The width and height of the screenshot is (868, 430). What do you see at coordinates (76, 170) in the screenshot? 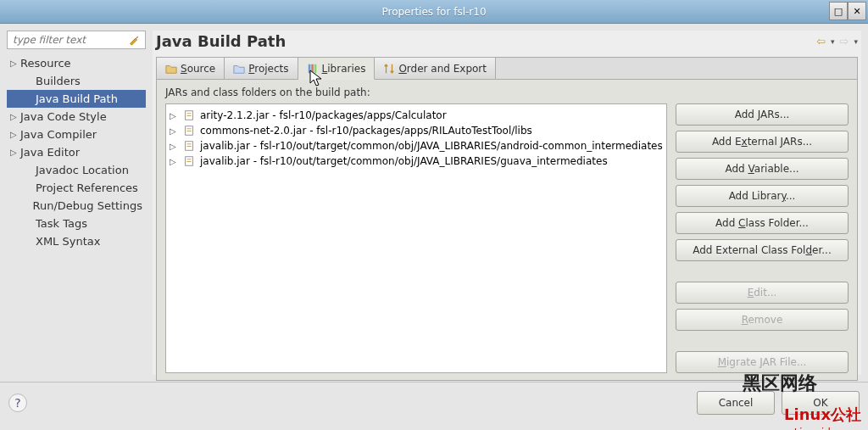
I see `tree-item-javadoc-location: Javadoc Location` at bounding box center [76, 170].